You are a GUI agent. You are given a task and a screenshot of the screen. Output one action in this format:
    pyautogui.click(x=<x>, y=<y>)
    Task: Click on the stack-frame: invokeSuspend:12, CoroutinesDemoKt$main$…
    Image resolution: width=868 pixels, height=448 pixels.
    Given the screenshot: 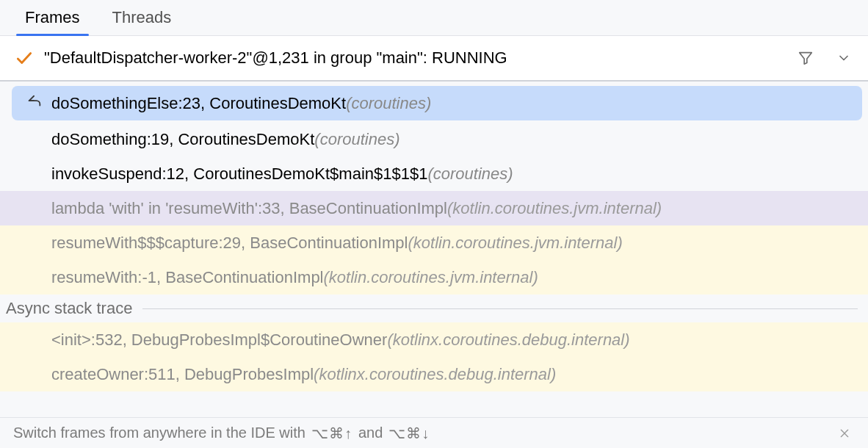 What is the action you would take?
    pyautogui.click(x=434, y=173)
    